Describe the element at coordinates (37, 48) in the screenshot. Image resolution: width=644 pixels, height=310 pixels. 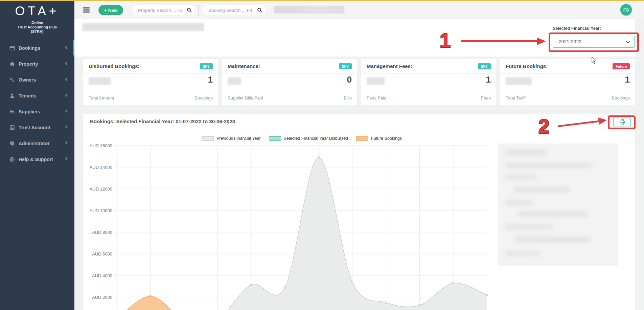
I see `sidebar-item-bookings: Bookings` at that location.